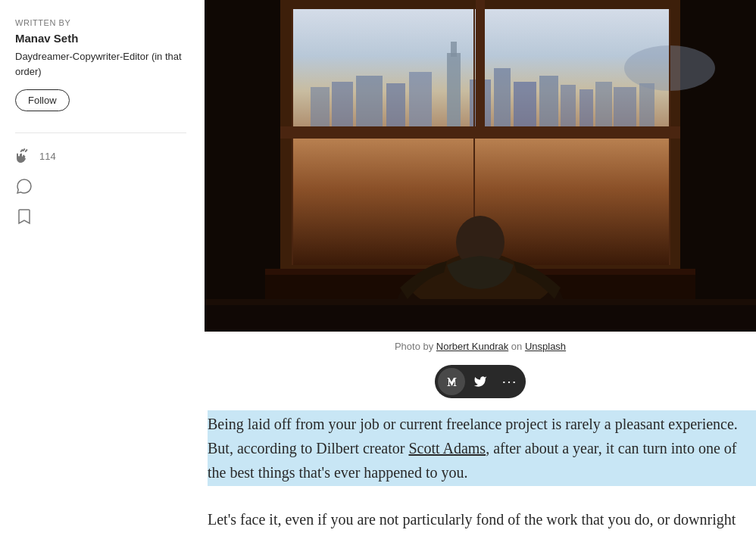 The width and height of the screenshot is (756, 536). I want to click on caption-prefix: Photo by, so click(415, 347).